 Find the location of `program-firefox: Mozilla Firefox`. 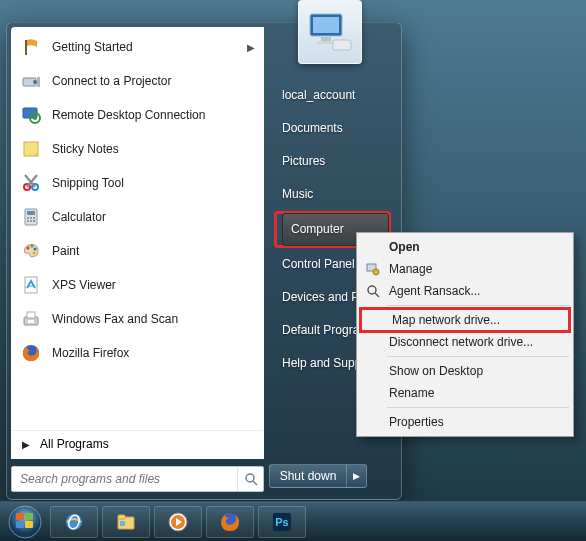

program-firefox: Mozilla Firefox is located at coordinates (138, 353).